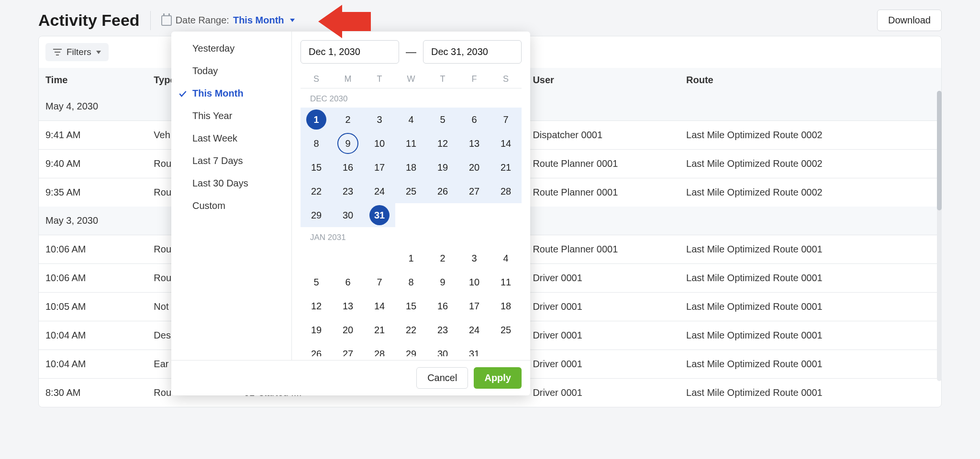 This screenshot has width=980, height=459. Describe the element at coordinates (99, 53) in the screenshot. I see `chevron-down-icon` at that location.